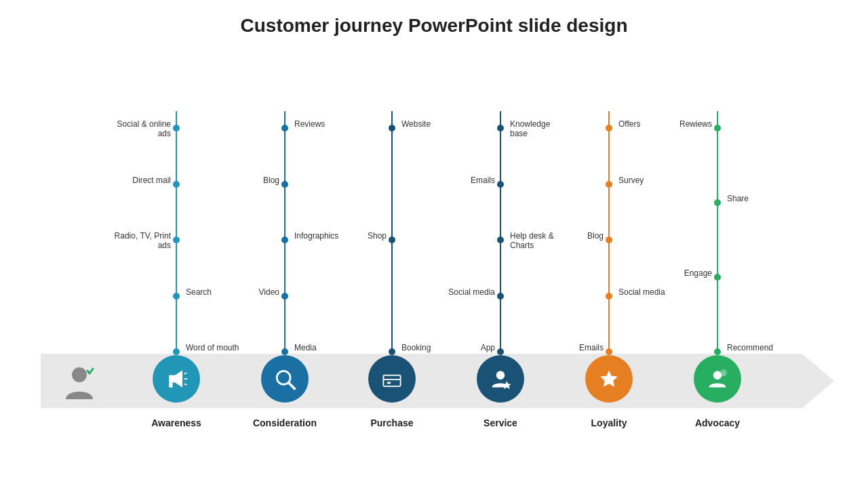  What do you see at coordinates (532, 241) in the screenshot?
I see `tp-label-service-2: Help desk &Charts` at bounding box center [532, 241].